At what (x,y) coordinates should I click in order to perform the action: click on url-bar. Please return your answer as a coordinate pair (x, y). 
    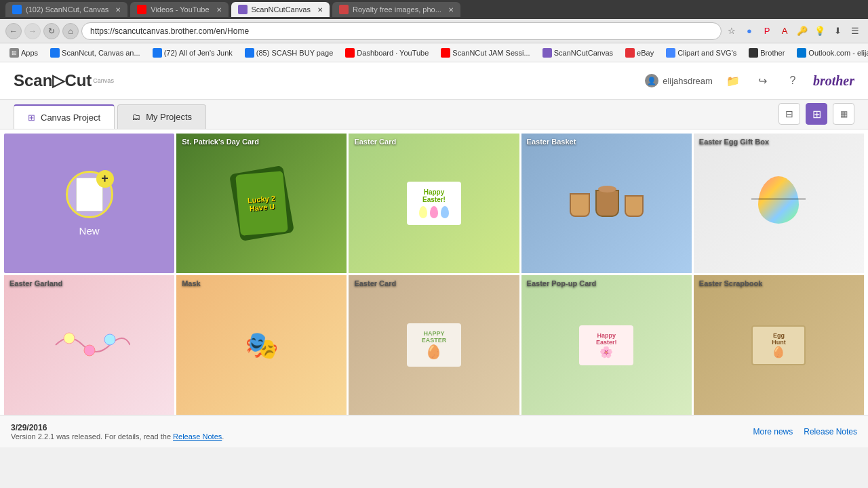
    Looking at the image, I should click on (401, 31).